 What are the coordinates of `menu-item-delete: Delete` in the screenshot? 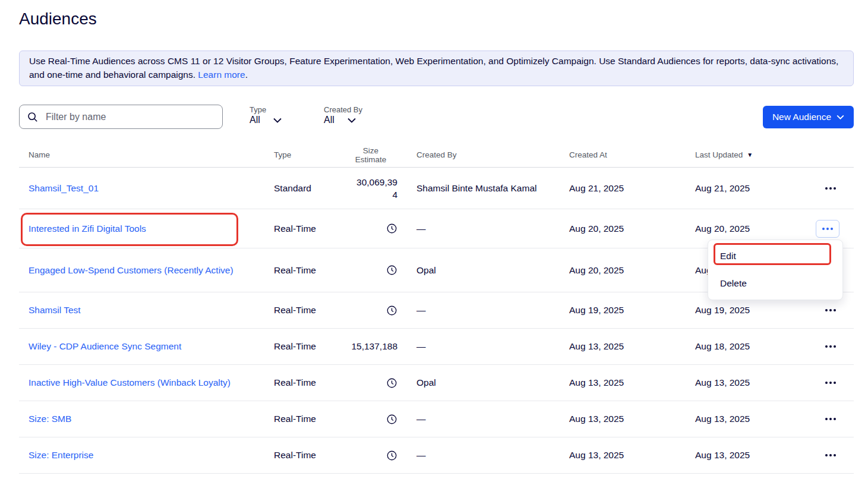 It's located at (775, 283).